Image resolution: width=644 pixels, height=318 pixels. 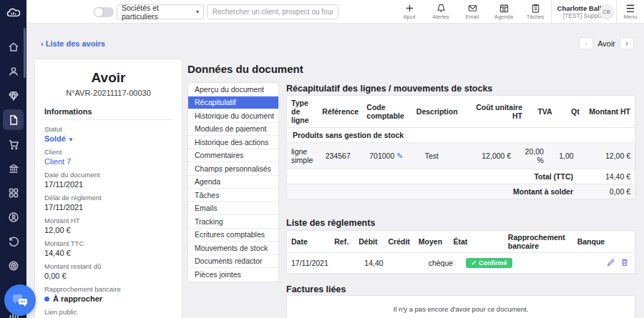 What do you see at coordinates (591, 242) in the screenshot?
I see `col-banque: Banque` at bounding box center [591, 242].